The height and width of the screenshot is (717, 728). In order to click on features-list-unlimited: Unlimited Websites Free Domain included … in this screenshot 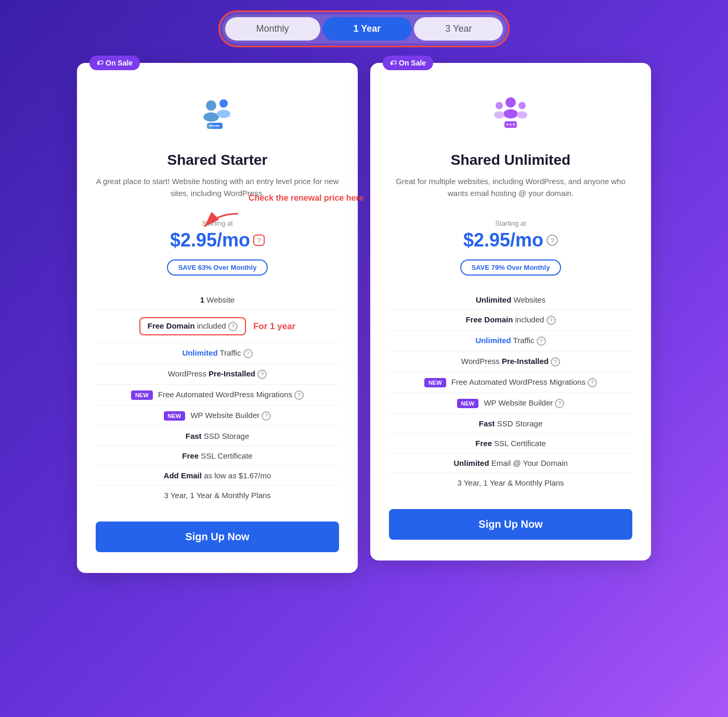, I will do `click(511, 391)`.